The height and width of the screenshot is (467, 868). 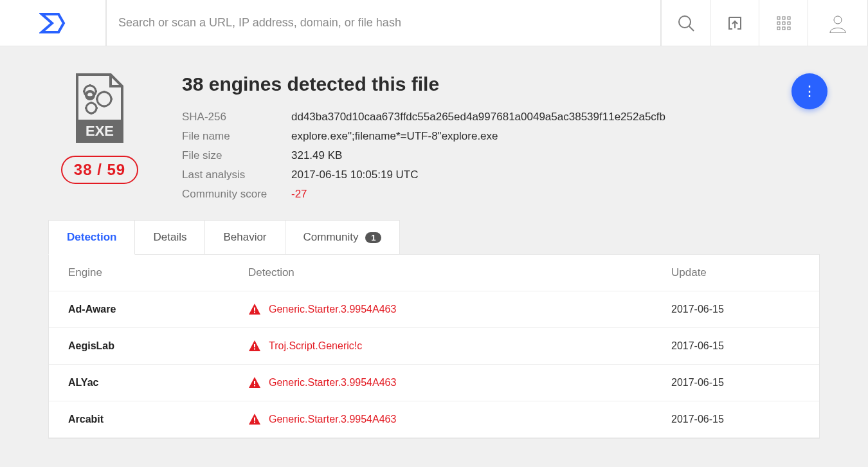 I want to click on table-row: ALYacGeneric.Starter.3.9954A4632017-06-1…, so click(x=434, y=383).